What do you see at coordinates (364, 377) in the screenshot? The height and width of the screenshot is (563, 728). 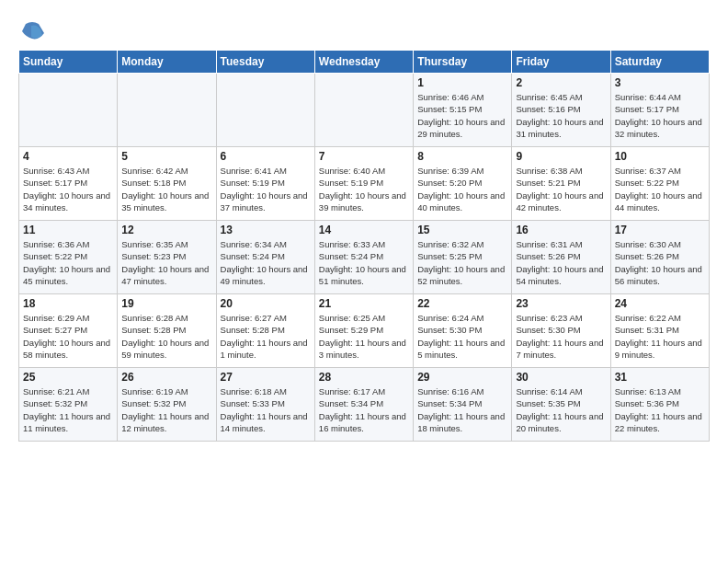 I see `day-number: 28` at bounding box center [364, 377].